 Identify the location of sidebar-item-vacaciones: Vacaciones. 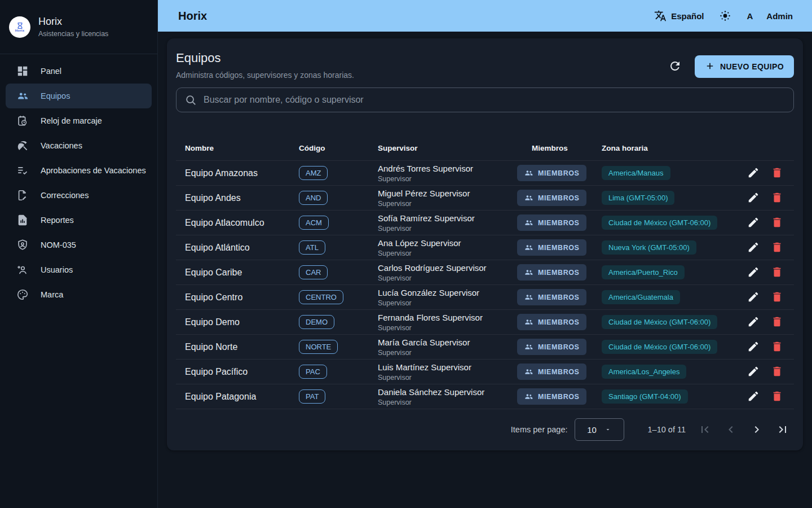
(79, 146).